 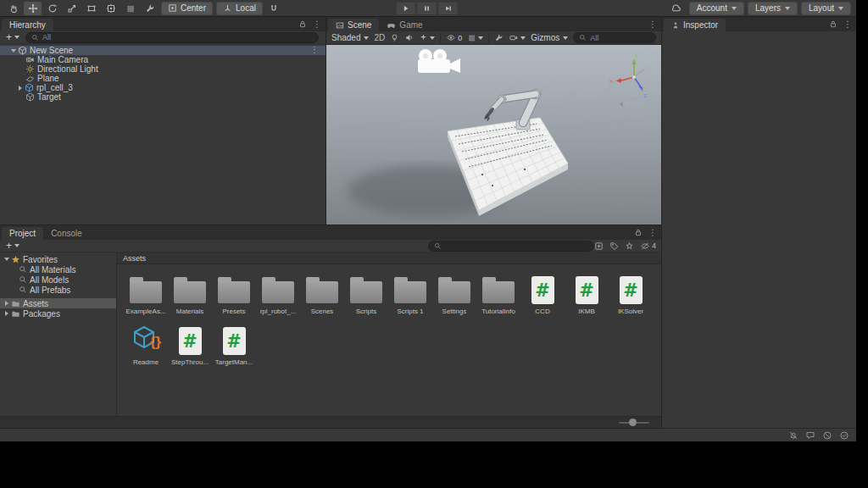 What do you see at coordinates (395, 37) in the screenshot?
I see `scene-lighting-icon` at bounding box center [395, 37].